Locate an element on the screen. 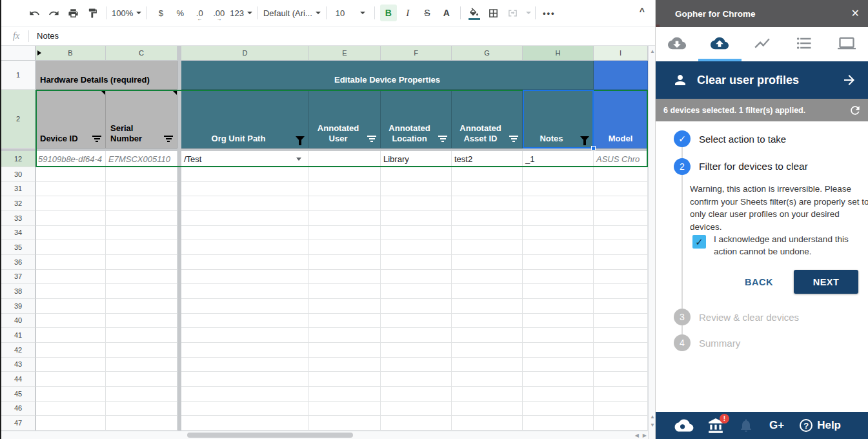  more-formats-button: 123 is located at coordinates (241, 13).